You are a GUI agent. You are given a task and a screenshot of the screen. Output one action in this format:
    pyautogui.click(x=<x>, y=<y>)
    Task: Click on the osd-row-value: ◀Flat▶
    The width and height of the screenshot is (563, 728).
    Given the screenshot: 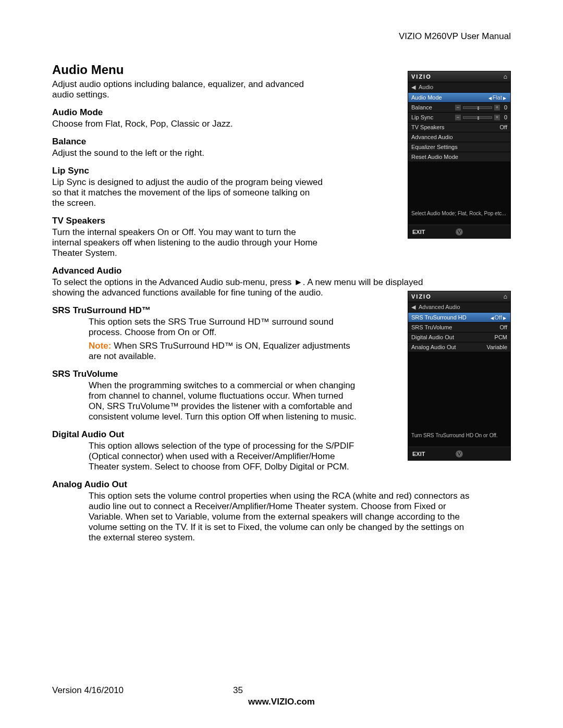 What is the action you would take?
    pyautogui.click(x=497, y=97)
    